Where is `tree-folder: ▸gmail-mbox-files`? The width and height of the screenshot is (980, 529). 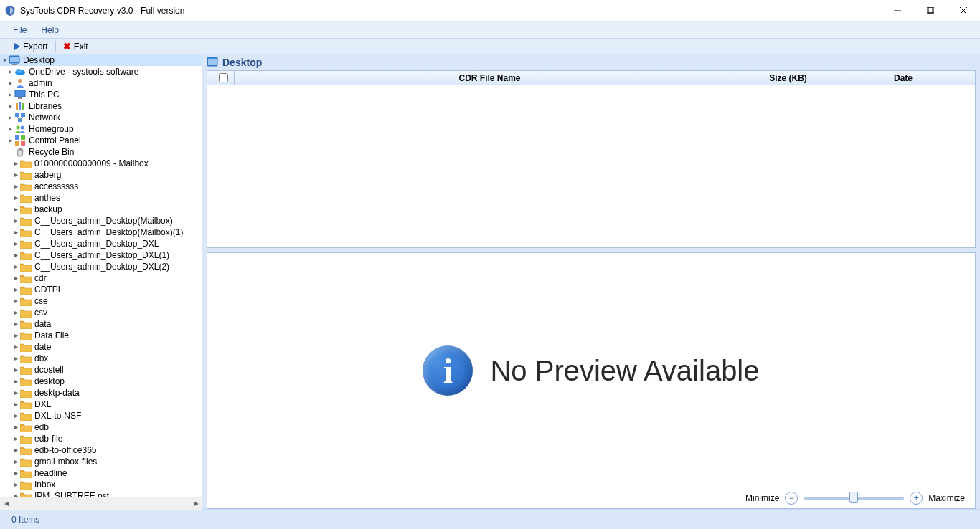
tree-folder: ▸gmail-mbox-files is located at coordinates (100, 462).